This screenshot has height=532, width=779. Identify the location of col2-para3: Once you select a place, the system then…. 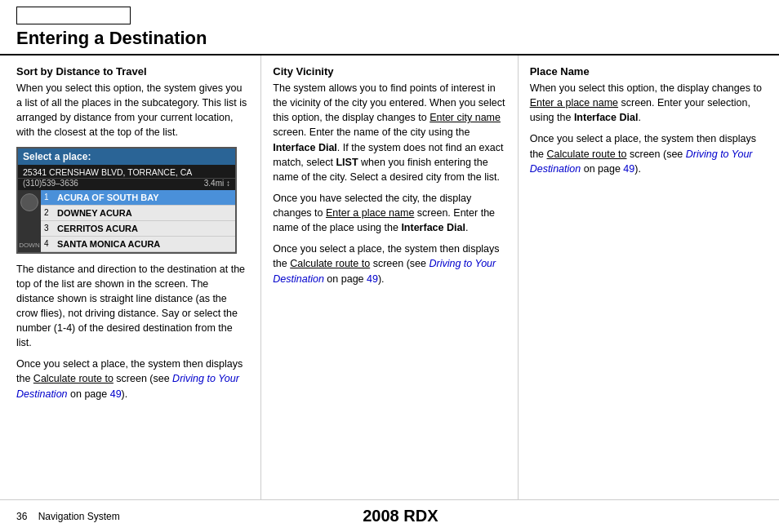
(389, 264).